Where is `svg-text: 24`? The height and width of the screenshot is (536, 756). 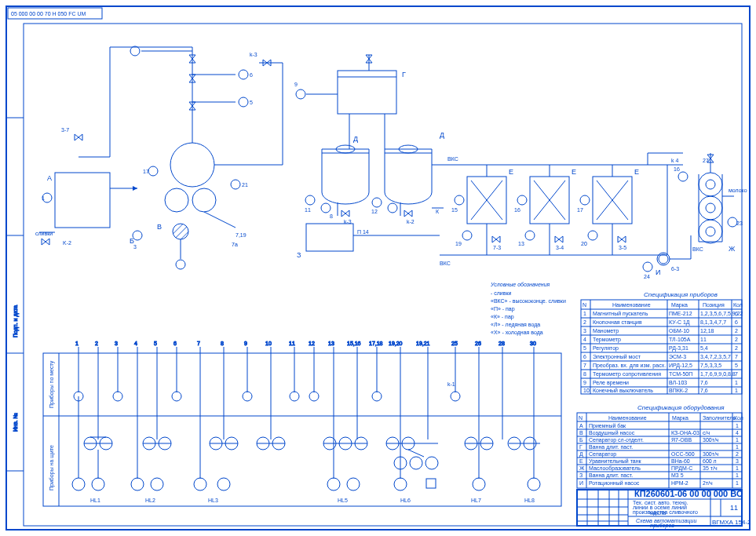
svg-text: 24 is located at coordinates (647, 276).